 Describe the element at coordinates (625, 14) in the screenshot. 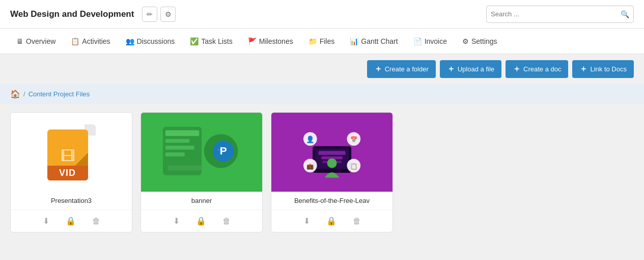

I see `search-icon: 🔍` at that location.